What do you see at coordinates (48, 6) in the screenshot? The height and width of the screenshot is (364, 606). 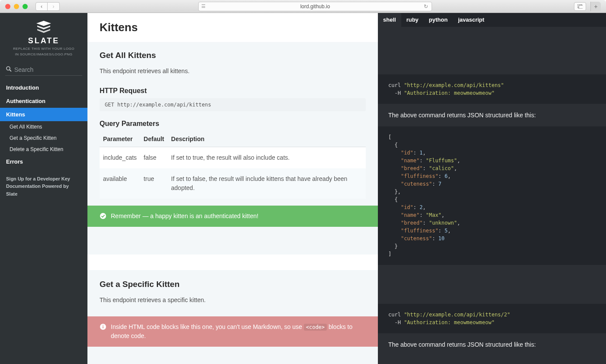 I see `nav-buttons: ‹ ›` at bounding box center [48, 6].